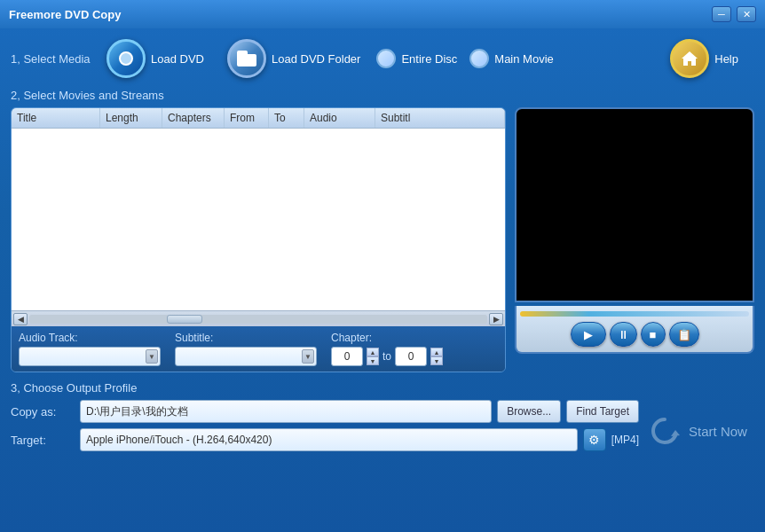 The height and width of the screenshot is (532, 765). What do you see at coordinates (90, 356) in the screenshot?
I see `audio-track-select-wrapper: ▼` at bounding box center [90, 356].